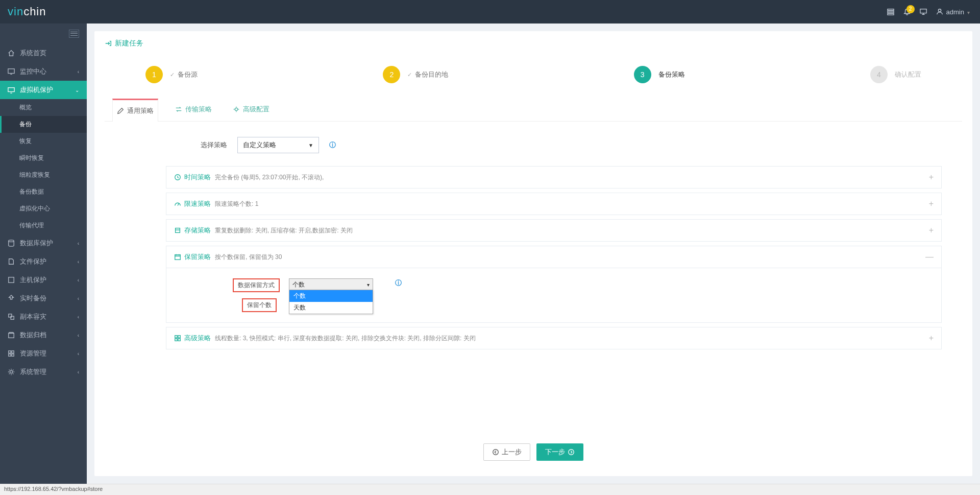 The width and height of the screenshot is (980, 495). I want to click on acc-advanced-header: 高级策略 线程数量: 3, 快照模式: 串行, 深度有效数据提取: 关闭, 排除…, so click(554, 338).